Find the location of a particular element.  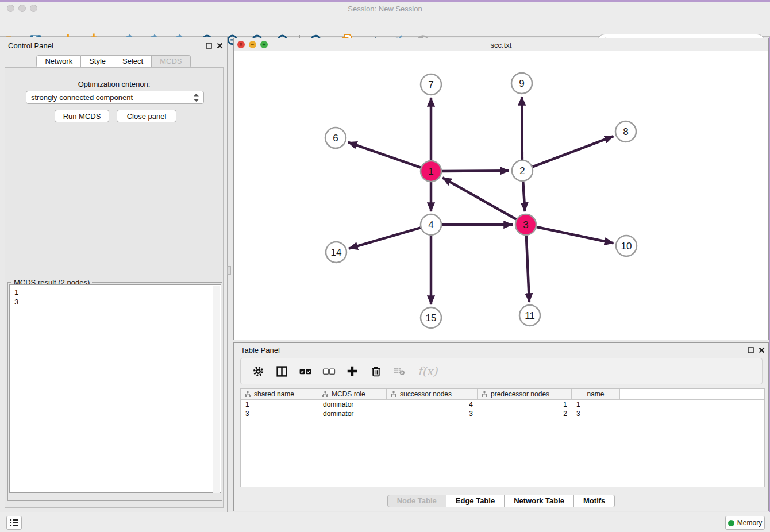

control-panel-tabs: NetworkStyleSelectMCDS is located at coordinates (114, 61).